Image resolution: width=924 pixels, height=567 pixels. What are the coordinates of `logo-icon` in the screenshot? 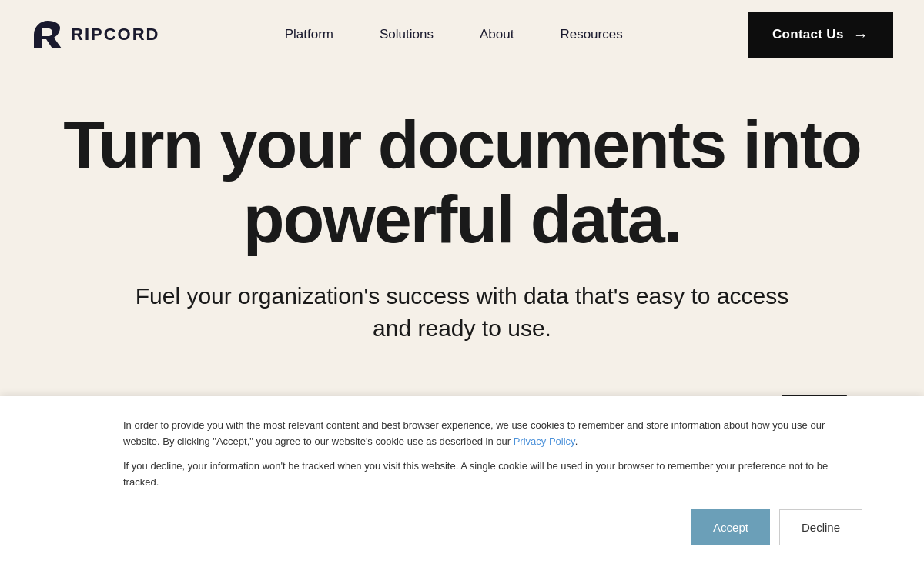 It's located at (48, 35).